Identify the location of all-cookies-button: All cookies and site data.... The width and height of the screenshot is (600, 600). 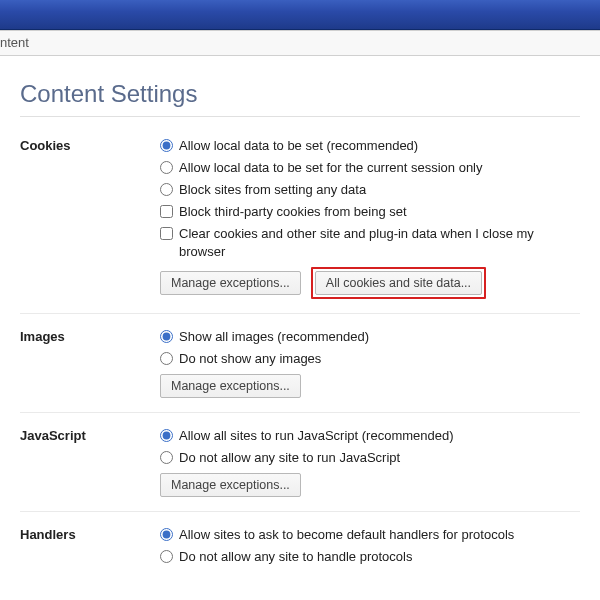
(398, 283).